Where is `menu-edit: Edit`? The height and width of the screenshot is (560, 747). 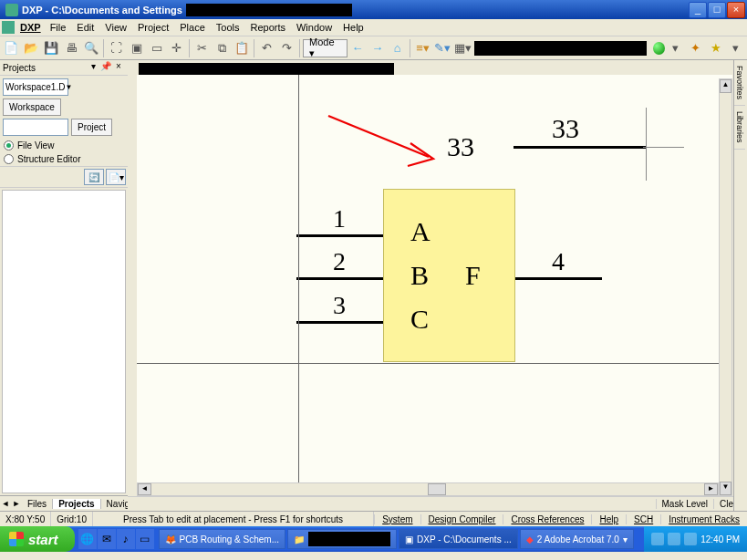
menu-edit: Edit is located at coordinates (86, 27).